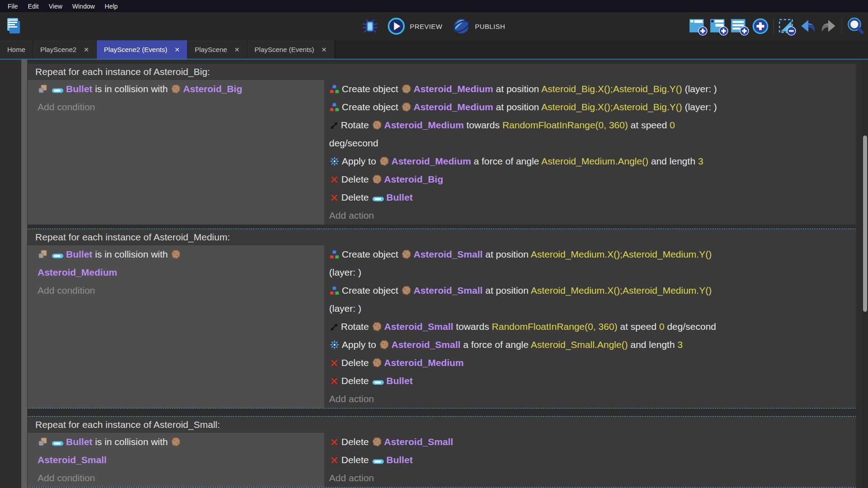 Image resolution: width=868 pixels, height=488 pixels. What do you see at coordinates (719, 26) in the screenshot?
I see `add-sub-event-icon` at bounding box center [719, 26].